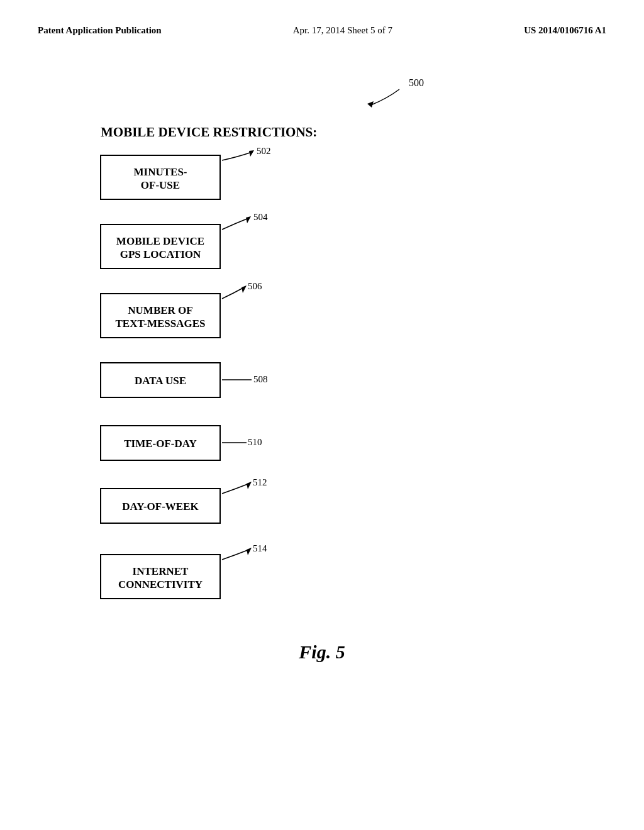 This screenshot has height=830, width=644. What do you see at coordinates (235, 489) in the screenshot?
I see `ref-512-arrow` at bounding box center [235, 489].